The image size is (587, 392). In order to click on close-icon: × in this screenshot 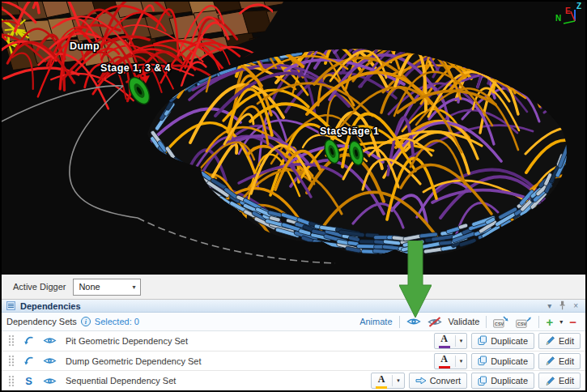, I will do `click(576, 306)`.